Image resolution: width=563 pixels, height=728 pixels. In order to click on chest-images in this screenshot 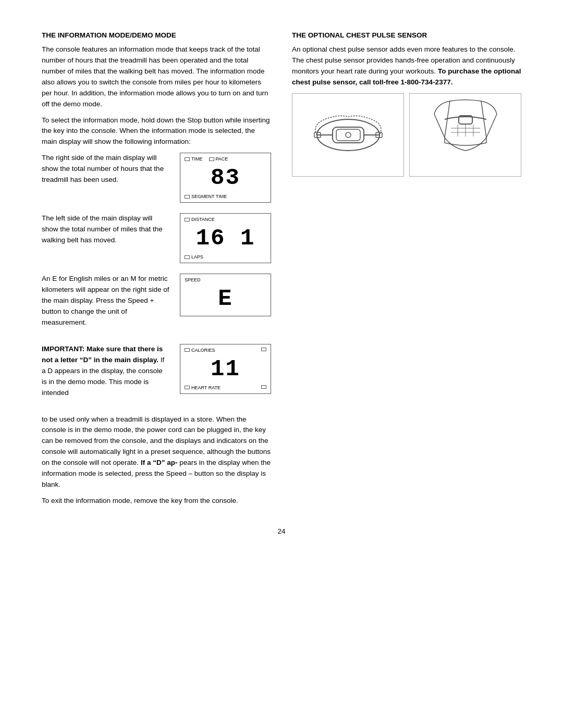, I will do `click(407, 135)`.